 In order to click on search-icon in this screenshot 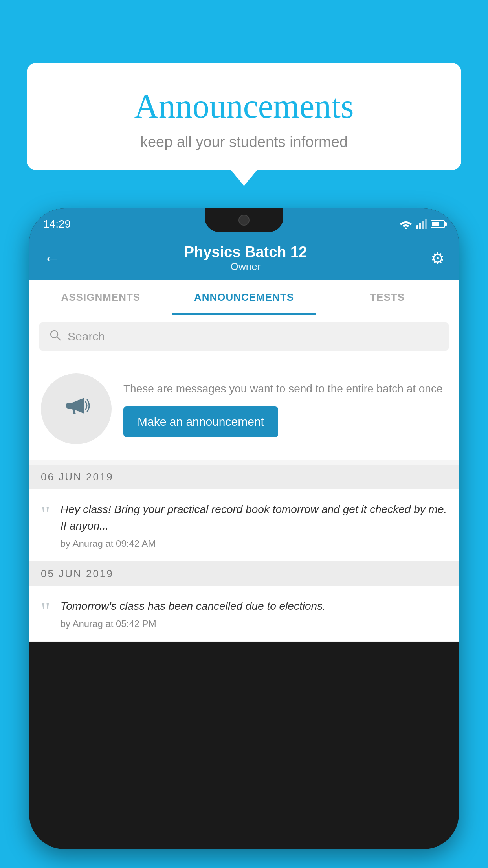, I will do `click(55, 337)`.